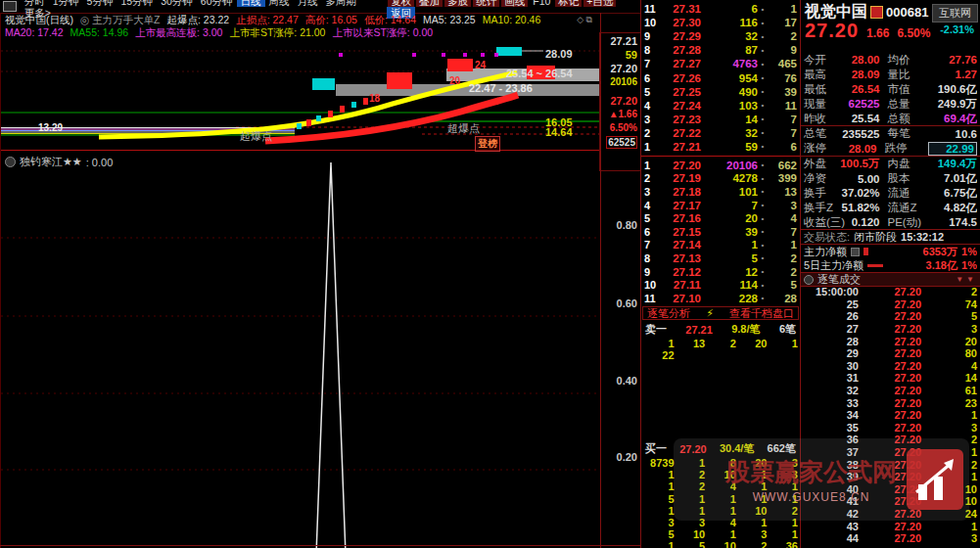 This screenshot has height=548, width=980. Describe the element at coordinates (782, 106) in the screenshot. I see `order-count: 11` at that location.